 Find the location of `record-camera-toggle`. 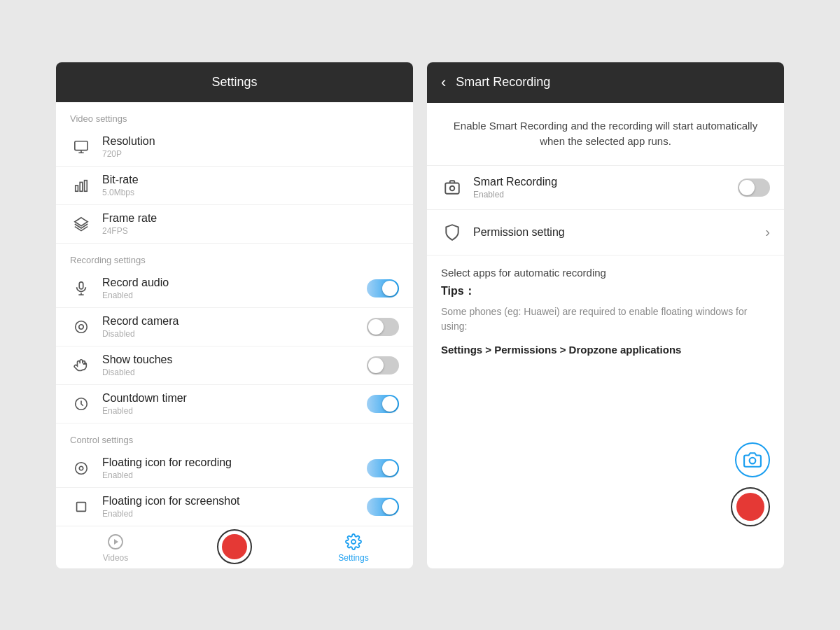

record-camera-toggle is located at coordinates (383, 327).